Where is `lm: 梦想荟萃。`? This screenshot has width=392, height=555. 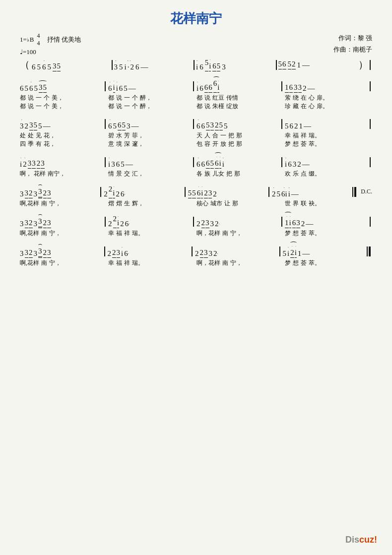
lm: 梦想荟萃。 is located at coordinates (328, 144).